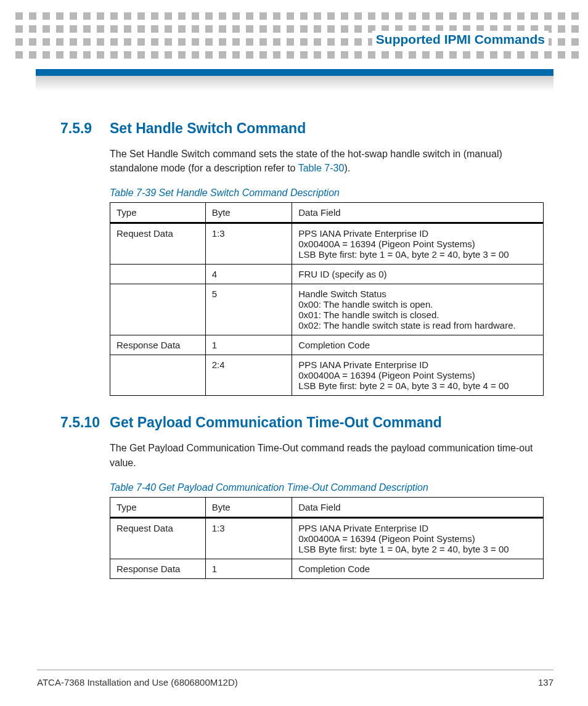 The height and width of the screenshot is (706, 588). Describe the element at coordinates (327, 310) in the screenshot. I see `table-row: 5 Handle Switch Status 0x00: The handle …` at that location.